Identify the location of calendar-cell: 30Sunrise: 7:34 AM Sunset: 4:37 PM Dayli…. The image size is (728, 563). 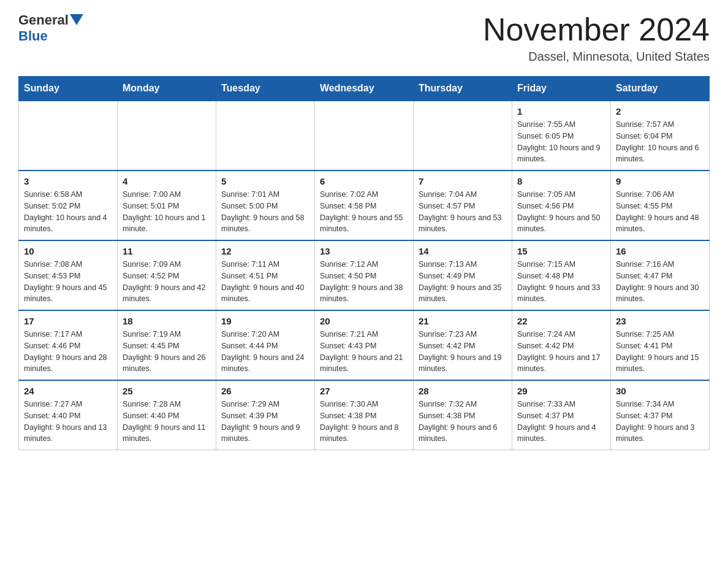
(661, 415).